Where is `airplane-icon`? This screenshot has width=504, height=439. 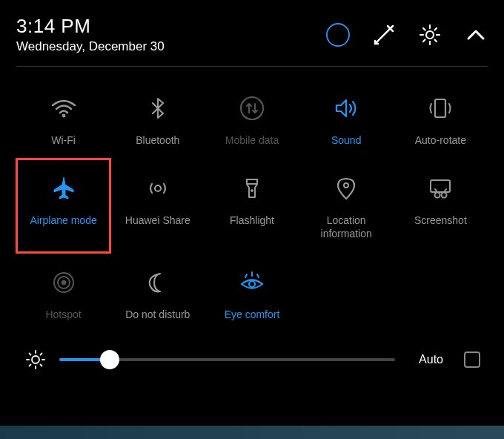 airplane-icon is located at coordinates (64, 188).